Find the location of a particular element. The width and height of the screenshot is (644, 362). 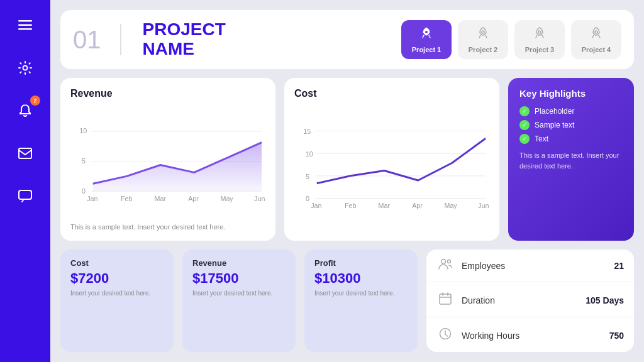

revenue-stat-label: Revenue is located at coordinates (239, 263).